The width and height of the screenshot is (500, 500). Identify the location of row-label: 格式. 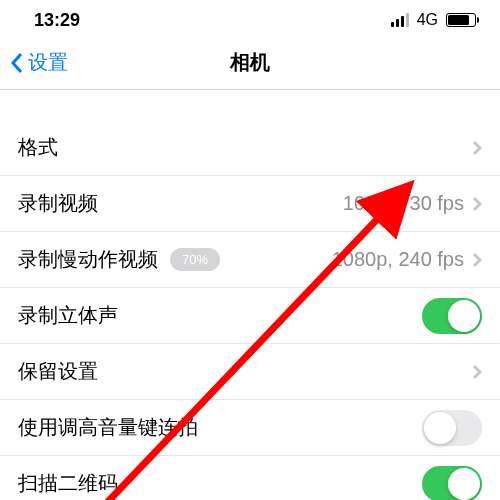
(38, 148).